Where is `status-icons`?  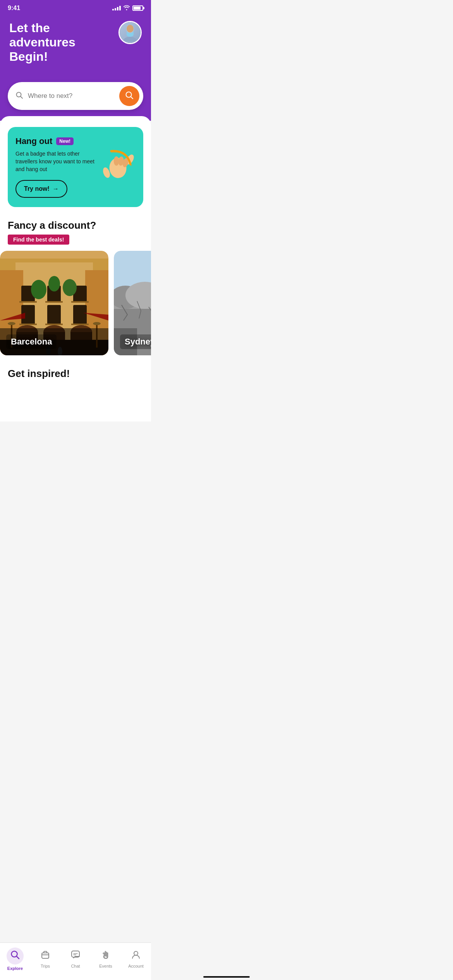
status-icons is located at coordinates (128, 9).